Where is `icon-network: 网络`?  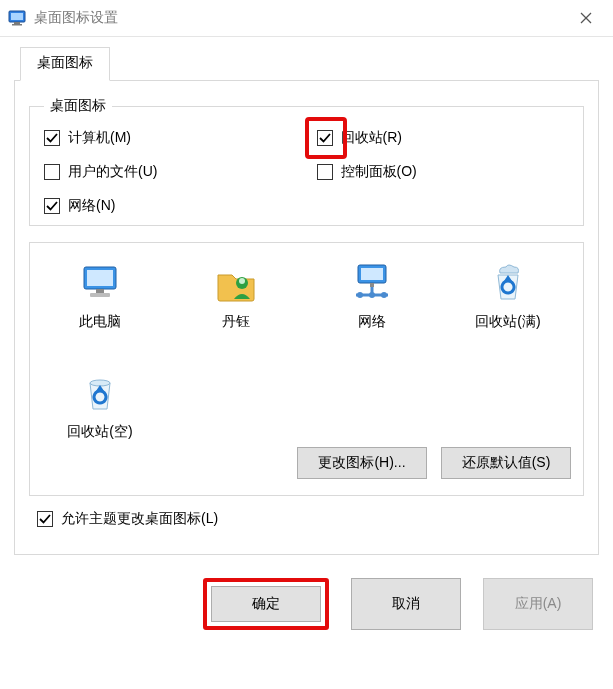 icon-network: 网络 is located at coordinates (372, 296).